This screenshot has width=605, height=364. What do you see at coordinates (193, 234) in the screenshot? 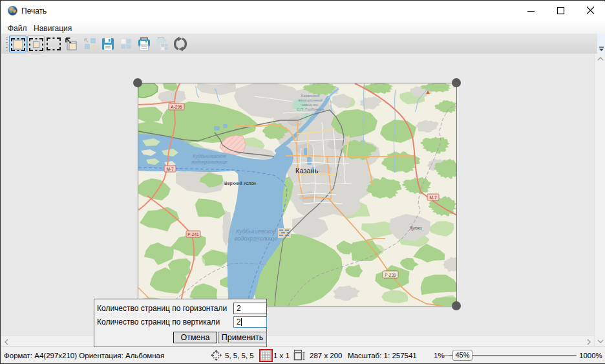
I see `svg-text: Р-241` at bounding box center [193, 234].